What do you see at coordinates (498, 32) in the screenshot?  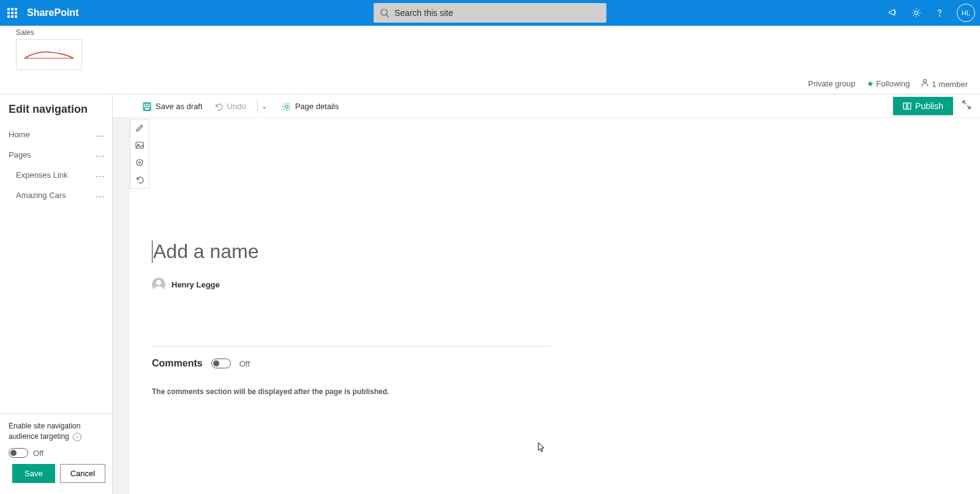 I see `site-title: Sales` at bounding box center [498, 32].